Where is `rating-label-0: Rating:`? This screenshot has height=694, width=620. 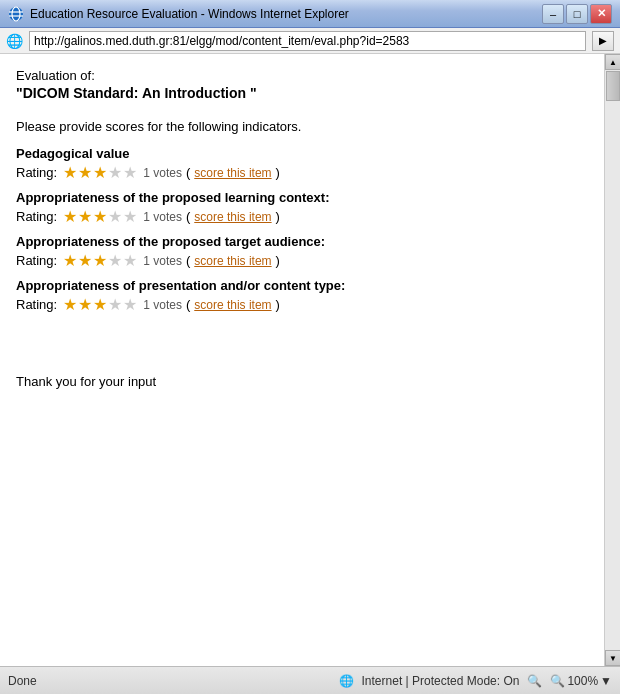 rating-label-0: Rating: is located at coordinates (36, 172).